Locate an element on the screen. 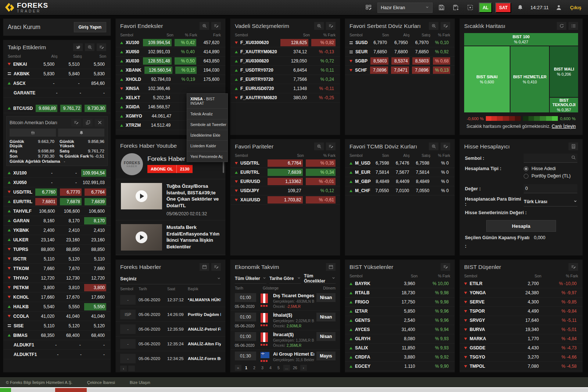  quote-row: BURVA19,340% -5,01 is located at coordinates (521, 330).